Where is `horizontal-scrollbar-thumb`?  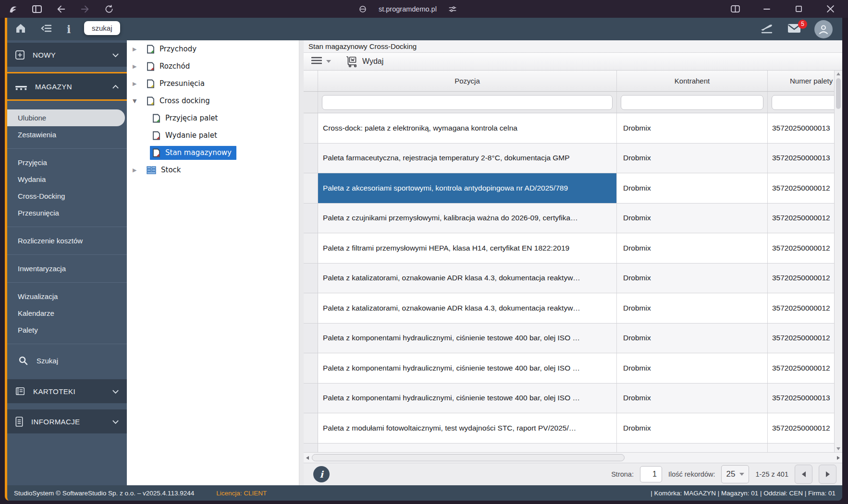
horizontal-scrollbar-thumb is located at coordinates (468, 458).